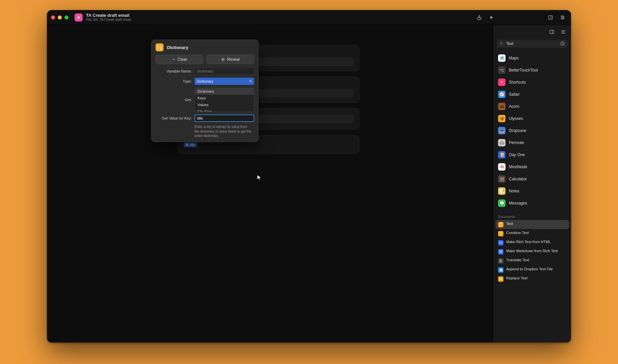 This screenshot has width=618, height=364. Describe the element at coordinates (491, 17) in the screenshot. I see `run-button` at that location.